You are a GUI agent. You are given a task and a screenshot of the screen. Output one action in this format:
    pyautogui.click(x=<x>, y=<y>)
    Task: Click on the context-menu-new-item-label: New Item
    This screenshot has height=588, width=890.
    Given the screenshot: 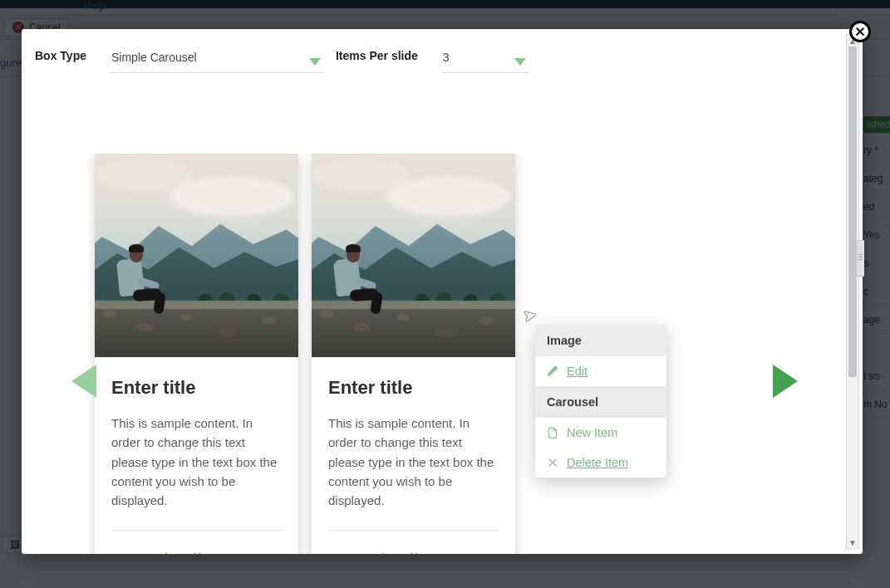 What is the action you would take?
    pyautogui.click(x=611, y=433)
    